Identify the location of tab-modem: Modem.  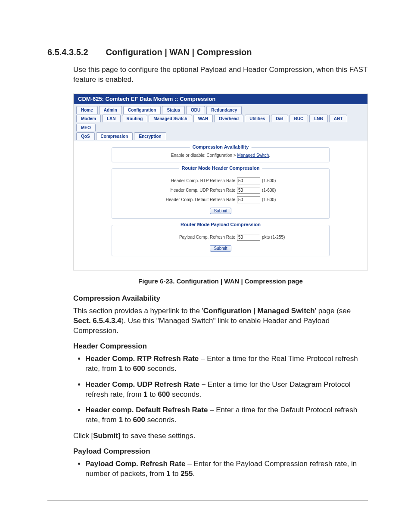
(89, 118).